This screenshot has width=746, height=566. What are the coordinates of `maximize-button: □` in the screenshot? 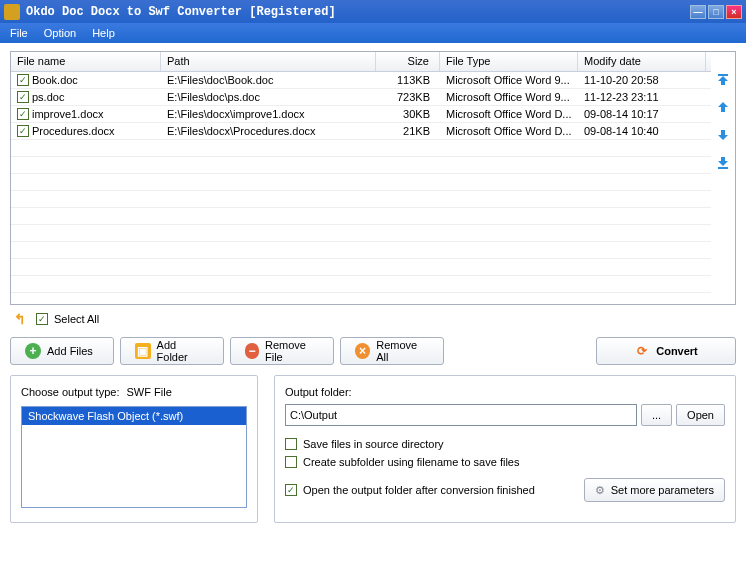 It's located at (716, 12).